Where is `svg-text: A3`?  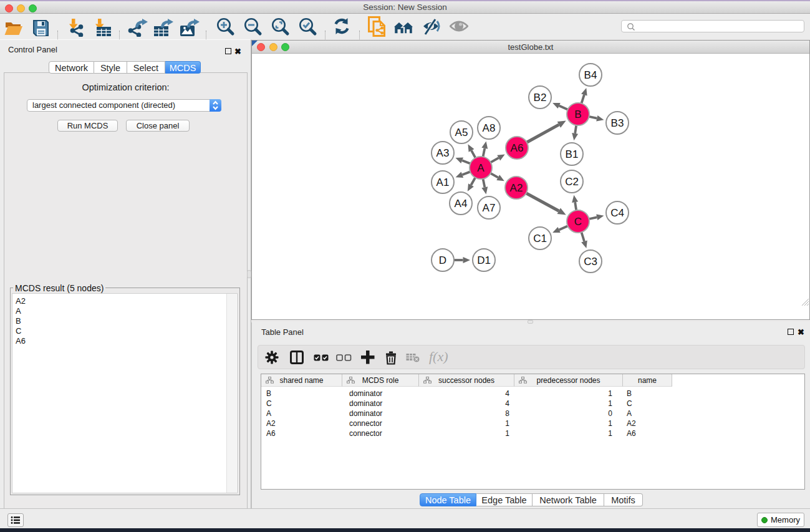
svg-text: A3 is located at coordinates (443, 153).